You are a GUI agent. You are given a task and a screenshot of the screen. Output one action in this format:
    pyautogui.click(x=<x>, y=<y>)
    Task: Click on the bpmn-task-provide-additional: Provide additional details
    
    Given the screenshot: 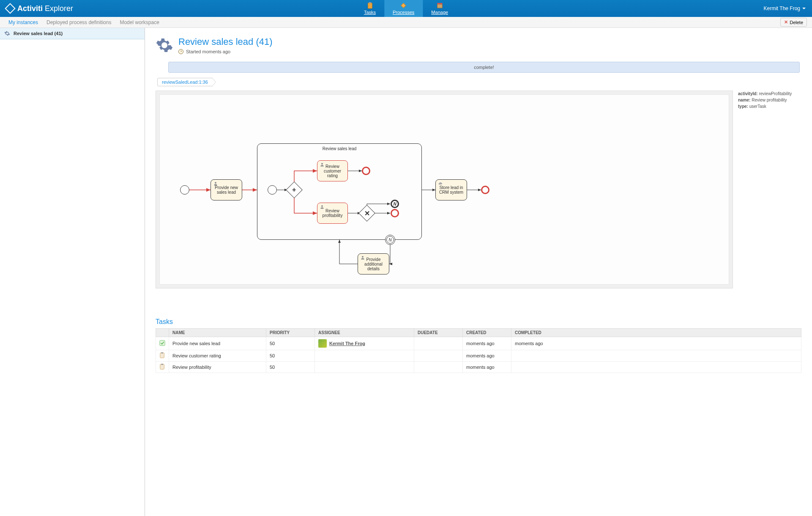 What is the action you would take?
    pyautogui.click(x=374, y=264)
    